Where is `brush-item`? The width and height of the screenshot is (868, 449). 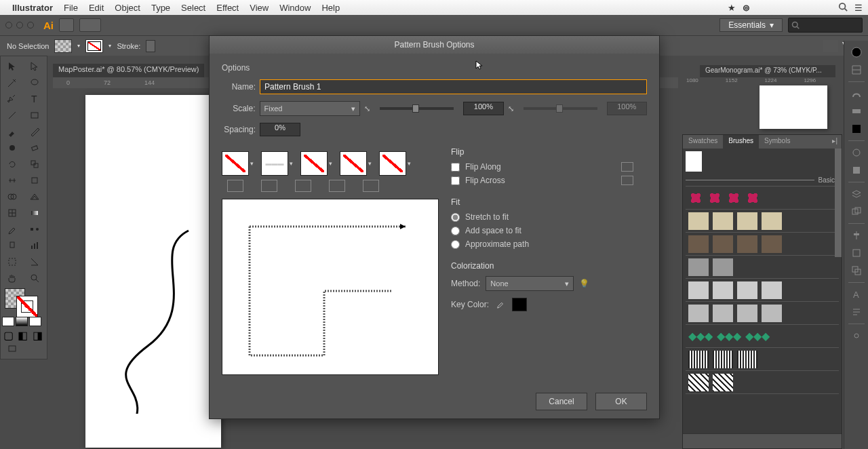
brush-item is located at coordinates (694, 161).